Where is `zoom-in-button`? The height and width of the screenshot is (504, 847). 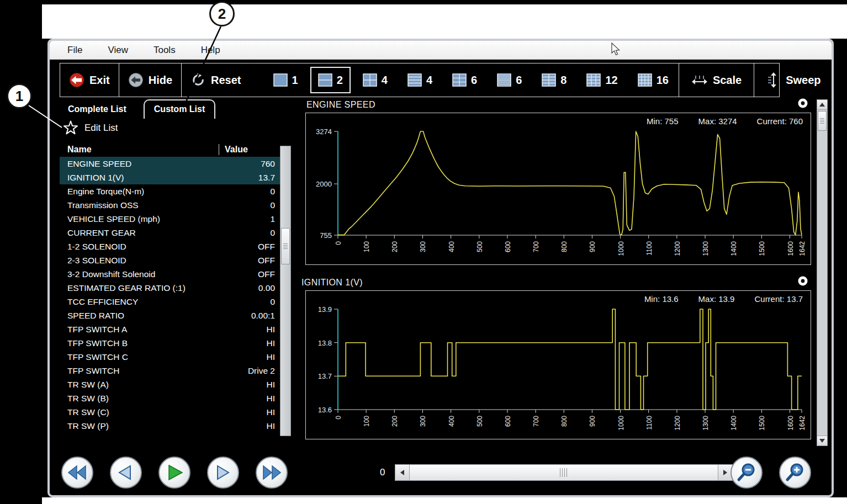
zoom-in-button is located at coordinates (795, 473).